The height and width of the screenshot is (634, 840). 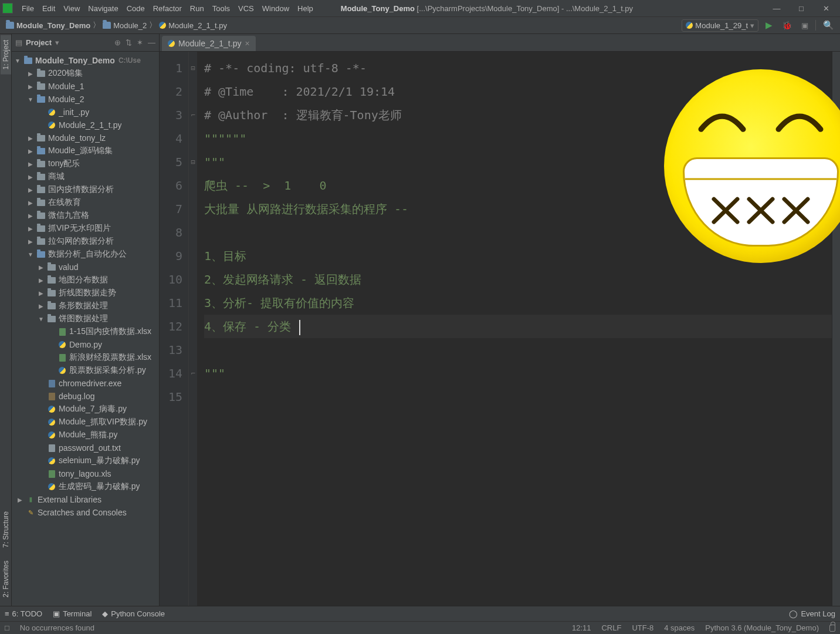 I want to click on tree-item: 生成密码_暴力破解.py, so click(x=86, y=487).